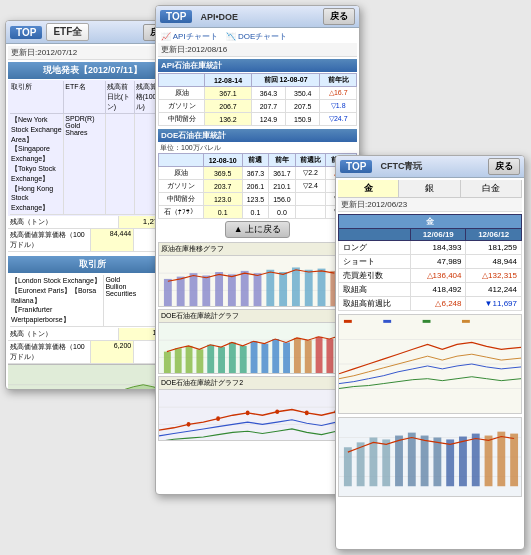 This screenshot has width=531, height=555. I want to click on top-button-card3: TOP, so click(356, 166).